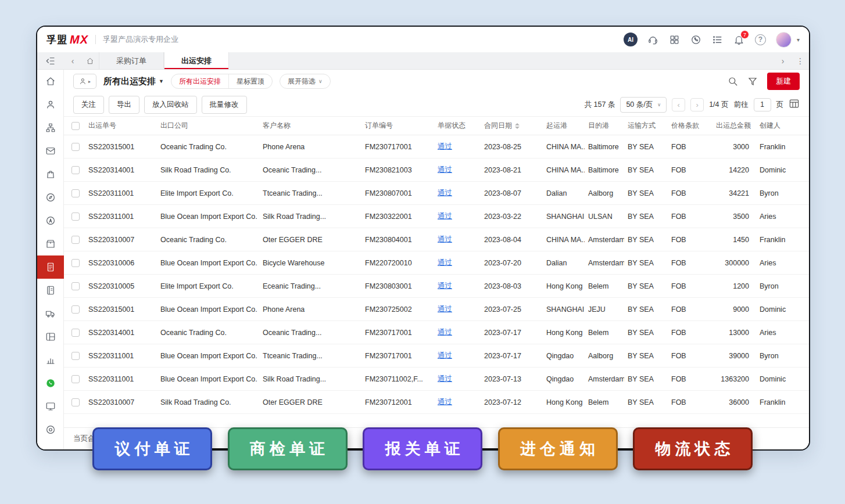 This screenshot has width=845, height=504. What do you see at coordinates (51, 174) in the screenshot?
I see `nav-products-icon` at bounding box center [51, 174].